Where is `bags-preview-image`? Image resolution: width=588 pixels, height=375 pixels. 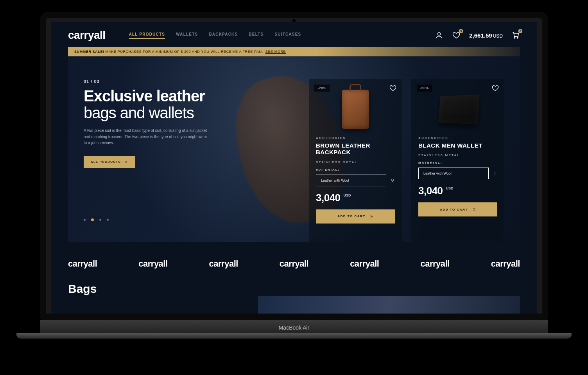 bags-preview-image is located at coordinates (389, 305).